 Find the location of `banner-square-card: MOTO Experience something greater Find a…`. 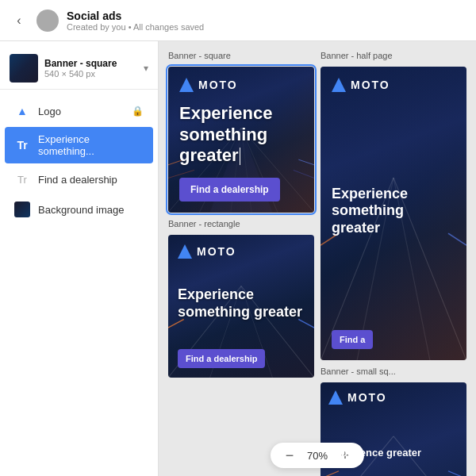

banner-square-card: MOTO Experience something greater Find a… is located at coordinates (241, 140).